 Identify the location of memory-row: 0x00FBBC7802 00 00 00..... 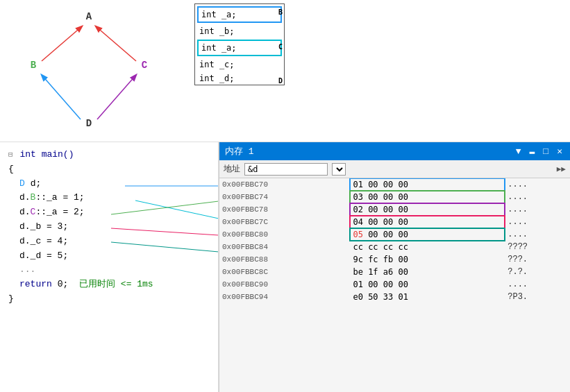
(394, 210).